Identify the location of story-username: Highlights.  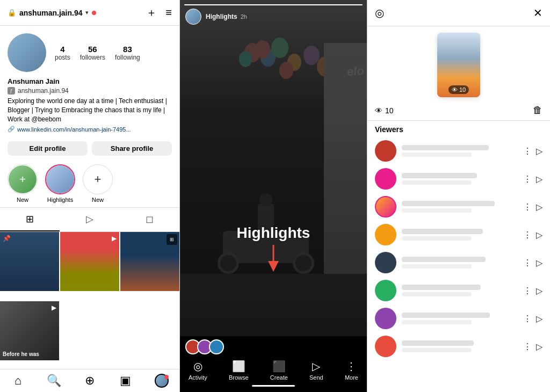
(221, 17).